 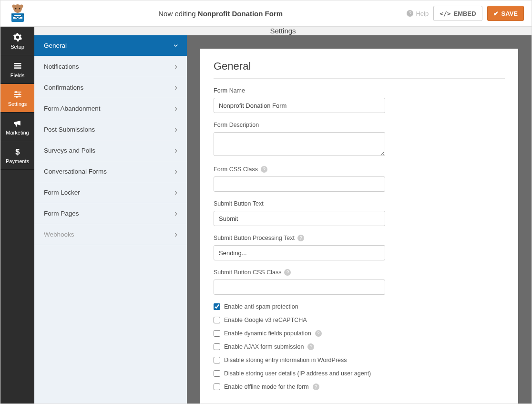 What do you see at coordinates (240, 13) in the screenshot?
I see `editing-form-title: Nonprofit Donation Form` at bounding box center [240, 13].